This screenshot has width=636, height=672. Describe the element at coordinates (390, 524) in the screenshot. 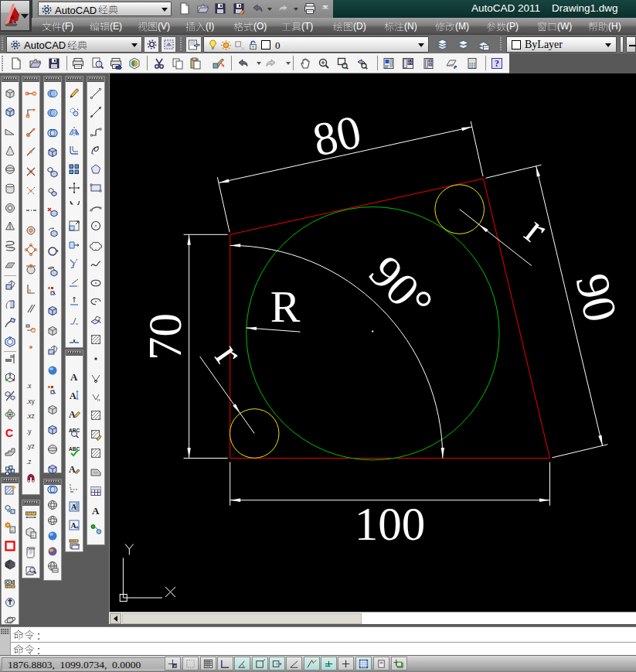

I see `svg-text: 100` at that location.